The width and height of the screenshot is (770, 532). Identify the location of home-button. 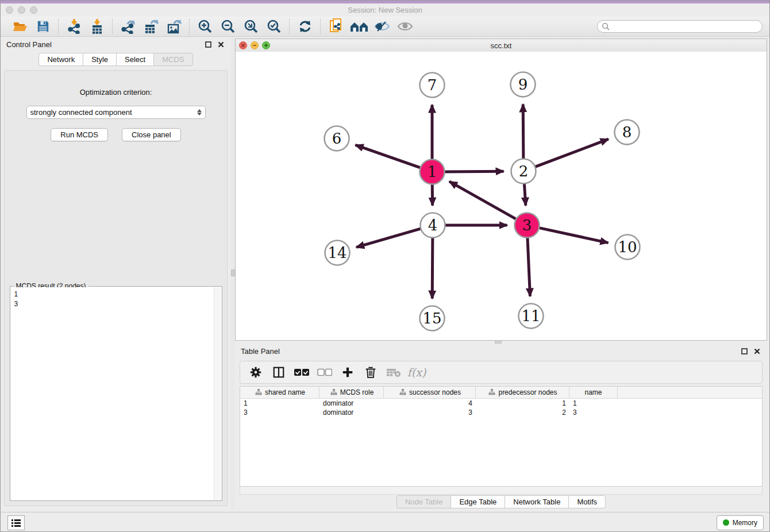
(359, 26).